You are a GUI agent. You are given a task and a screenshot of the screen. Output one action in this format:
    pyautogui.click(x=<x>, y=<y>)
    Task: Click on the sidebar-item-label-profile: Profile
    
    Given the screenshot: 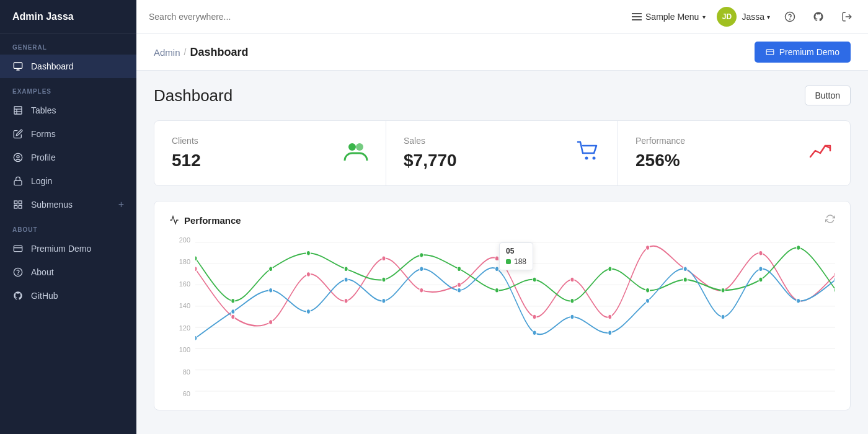 What is the action you would take?
    pyautogui.click(x=78, y=157)
    